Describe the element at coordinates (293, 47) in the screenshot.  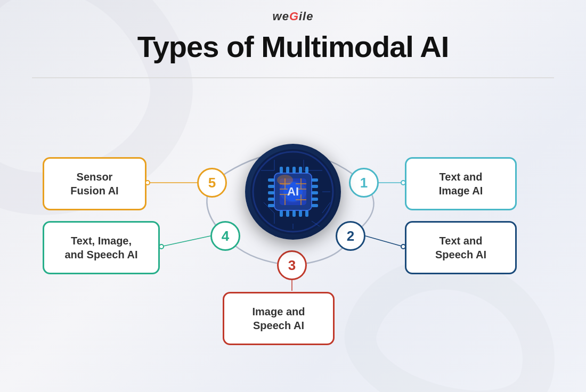
I see `page-title: Types of Multimodal AI` at that location.